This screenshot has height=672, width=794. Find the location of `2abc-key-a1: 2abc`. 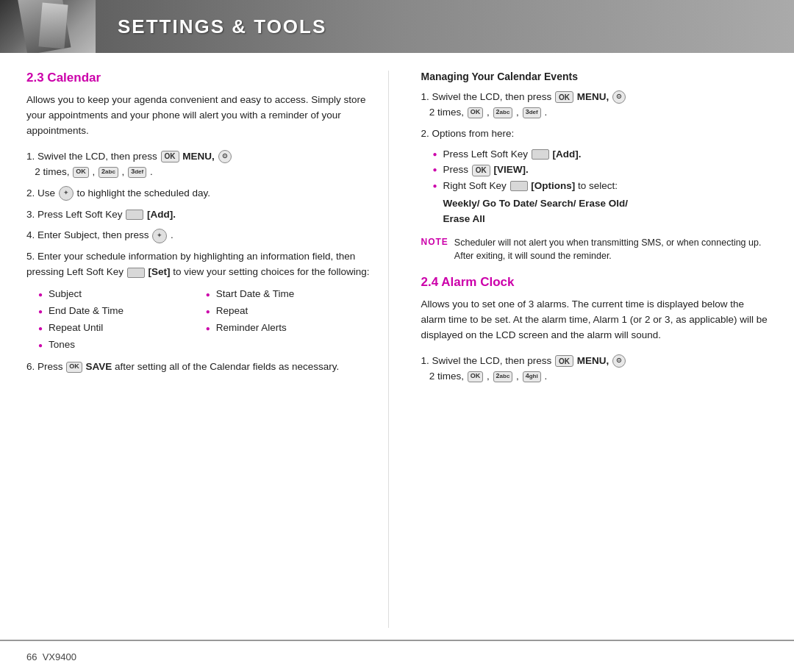

2abc-key-a1: 2abc is located at coordinates (503, 376).